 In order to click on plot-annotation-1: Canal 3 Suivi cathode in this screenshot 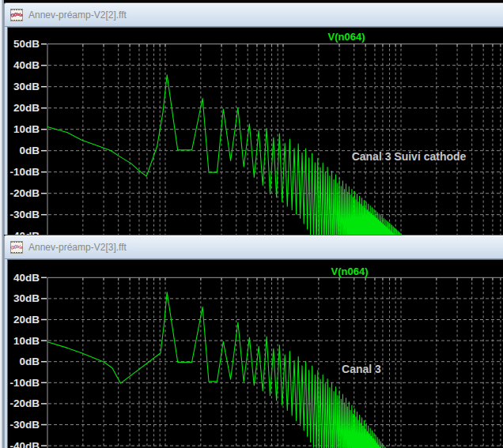, I will do `click(410, 156)`.